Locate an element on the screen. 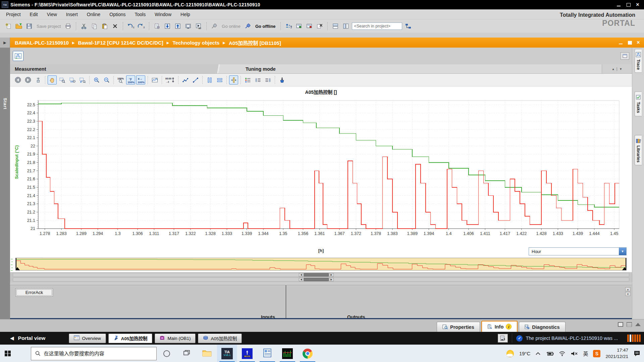  overview-range-handle-left is located at coordinates (17, 269).